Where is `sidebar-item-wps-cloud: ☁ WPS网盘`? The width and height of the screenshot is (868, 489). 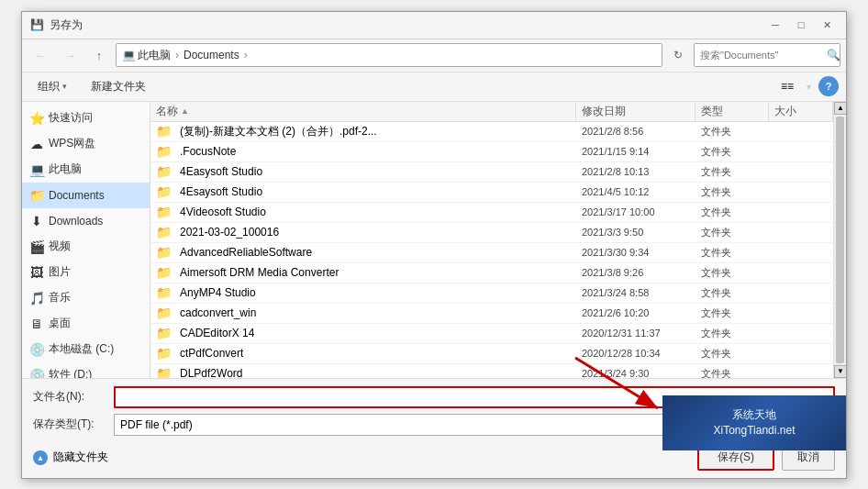 sidebar-item-wps-cloud: ☁ WPS网盘 is located at coordinates (86, 144).